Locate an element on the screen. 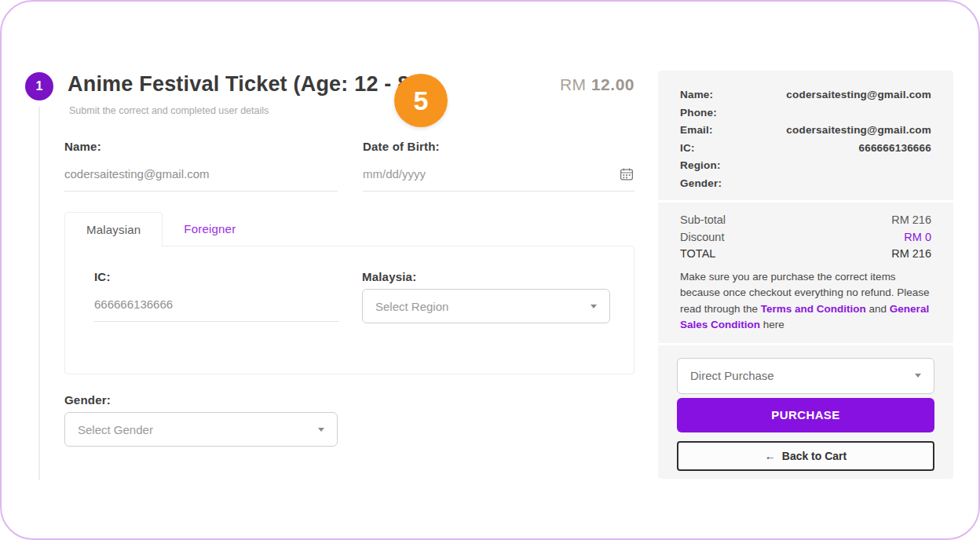  step-connector-line is located at coordinates (39, 294).